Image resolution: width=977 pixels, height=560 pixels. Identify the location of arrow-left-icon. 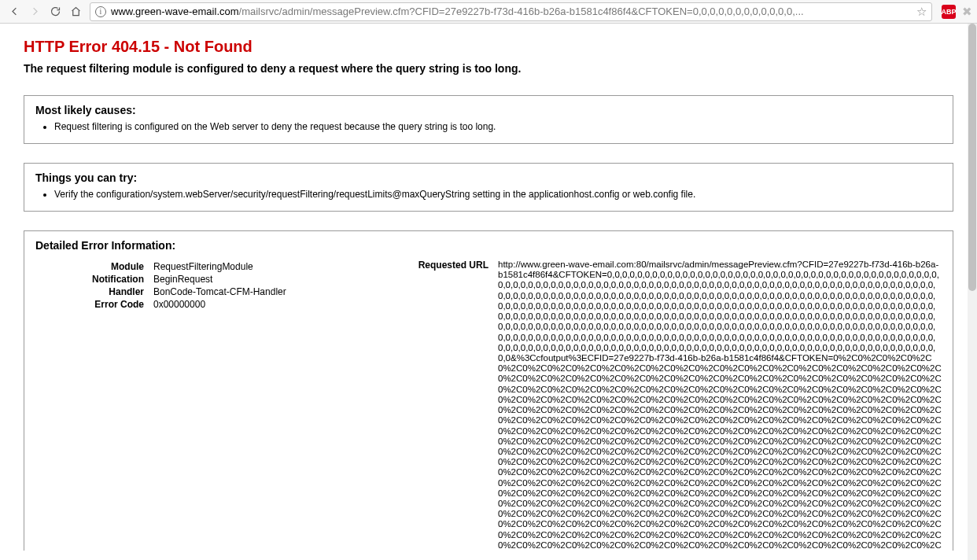
(14, 11).